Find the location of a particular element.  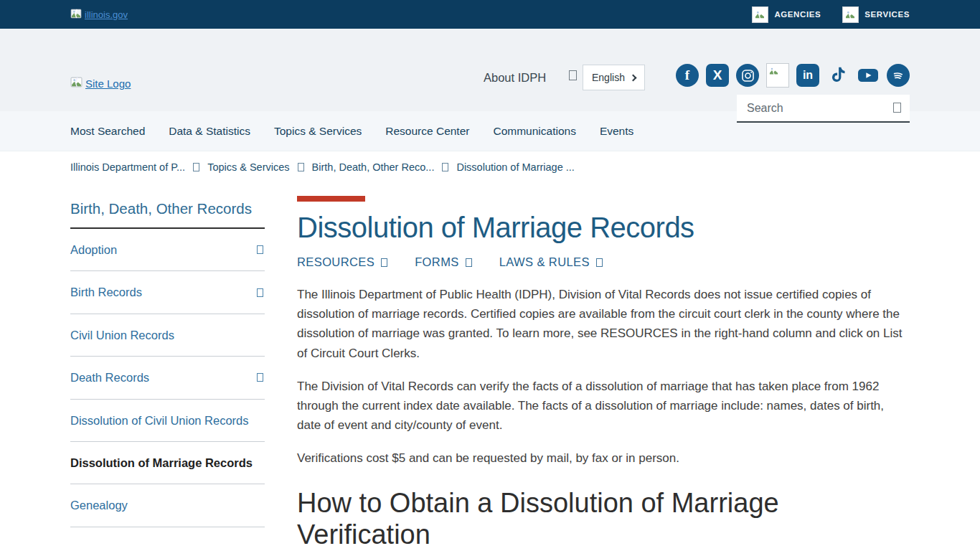

site-logo-label: Site Logo is located at coordinates (108, 83).